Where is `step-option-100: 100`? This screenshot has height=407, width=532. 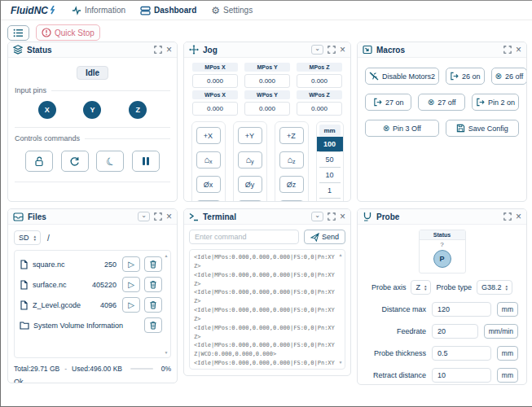
step-option-100: 100 is located at coordinates (330, 144).